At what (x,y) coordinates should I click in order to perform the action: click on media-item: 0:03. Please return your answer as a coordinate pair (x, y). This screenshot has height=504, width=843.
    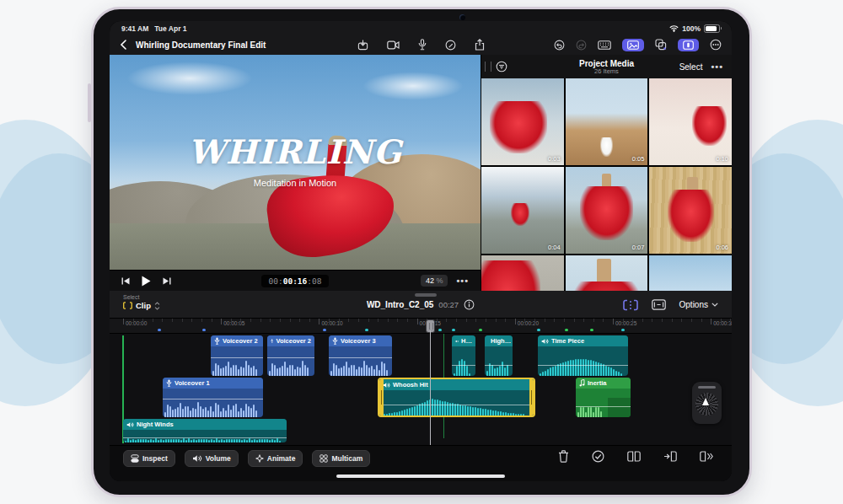
    Looking at the image, I should click on (523, 121).